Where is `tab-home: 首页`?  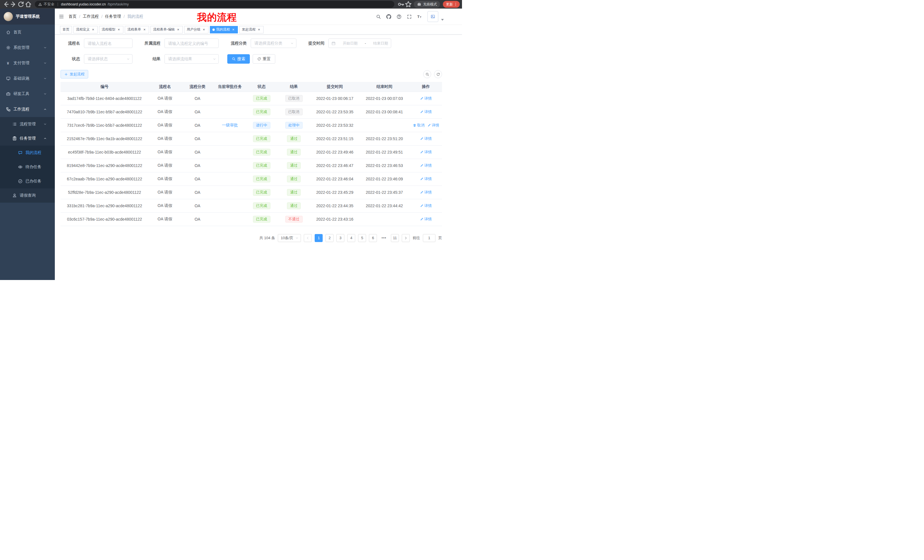 tab-home: 首页 is located at coordinates (66, 30).